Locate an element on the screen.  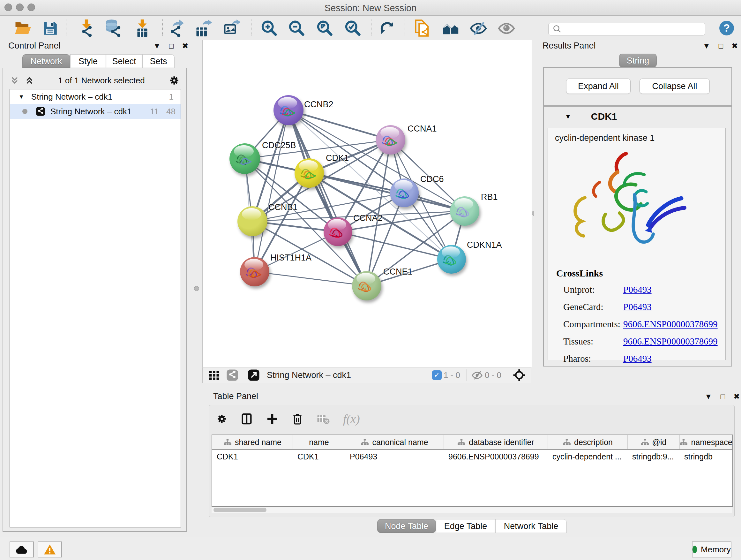
tree-row: ▼ String Network – cdk1 1 is located at coordinates (95, 97).